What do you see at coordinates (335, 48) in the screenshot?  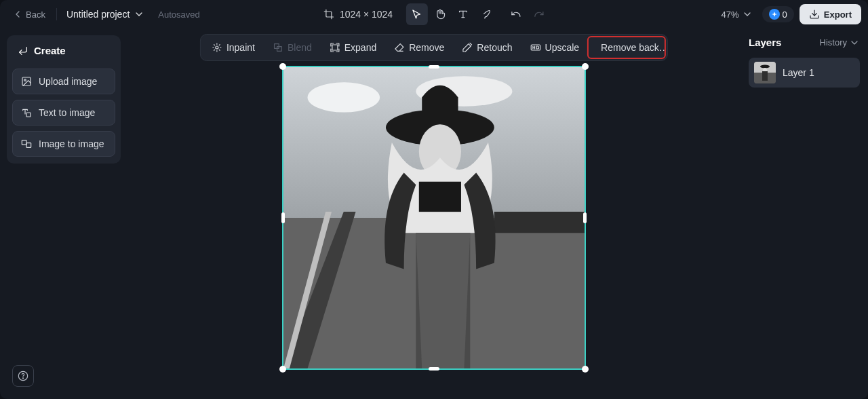 I see `expand-icon` at bounding box center [335, 48].